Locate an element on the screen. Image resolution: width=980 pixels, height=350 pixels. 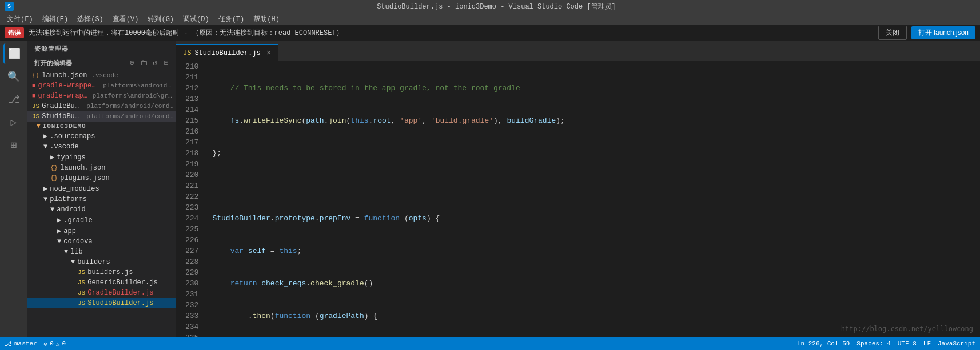
git-branch-icon: ⎇ is located at coordinates (8, 344).